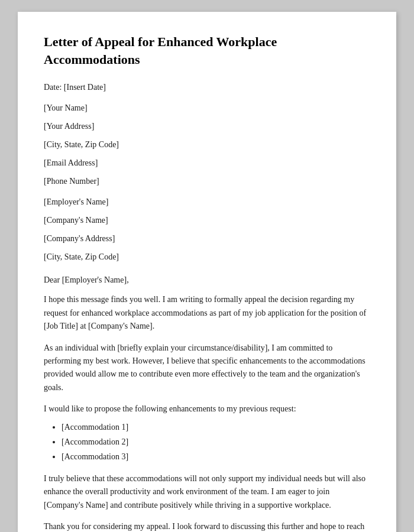 The height and width of the screenshot is (532, 414). I want to click on phone-field: [Phone Number], so click(207, 181).